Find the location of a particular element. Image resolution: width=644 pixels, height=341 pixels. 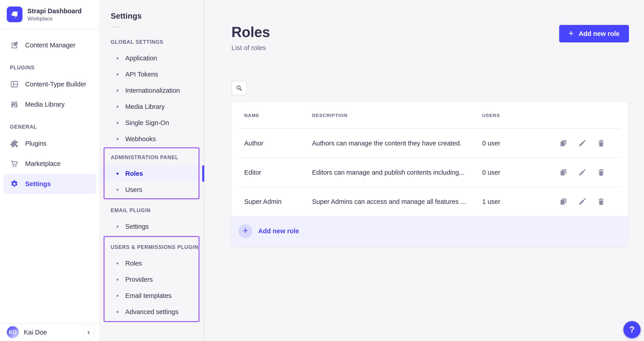

sidebar-item-label: Content-Type Builder is located at coordinates (56, 84).